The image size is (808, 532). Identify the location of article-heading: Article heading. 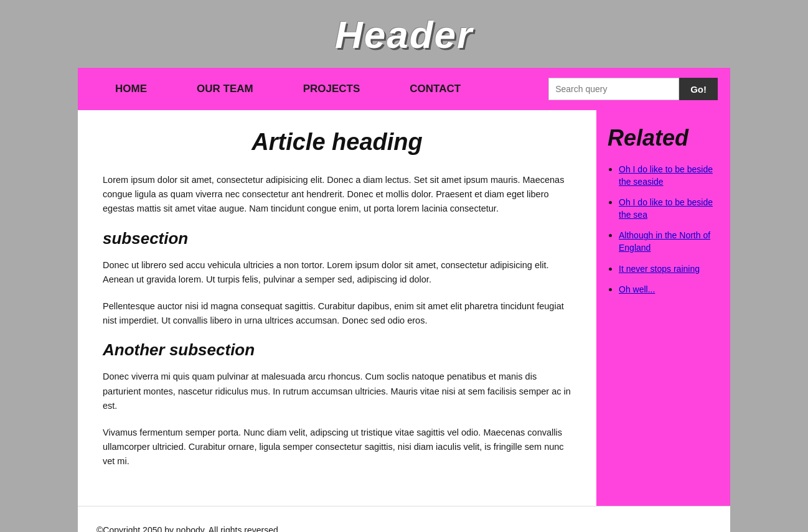
(337, 142).